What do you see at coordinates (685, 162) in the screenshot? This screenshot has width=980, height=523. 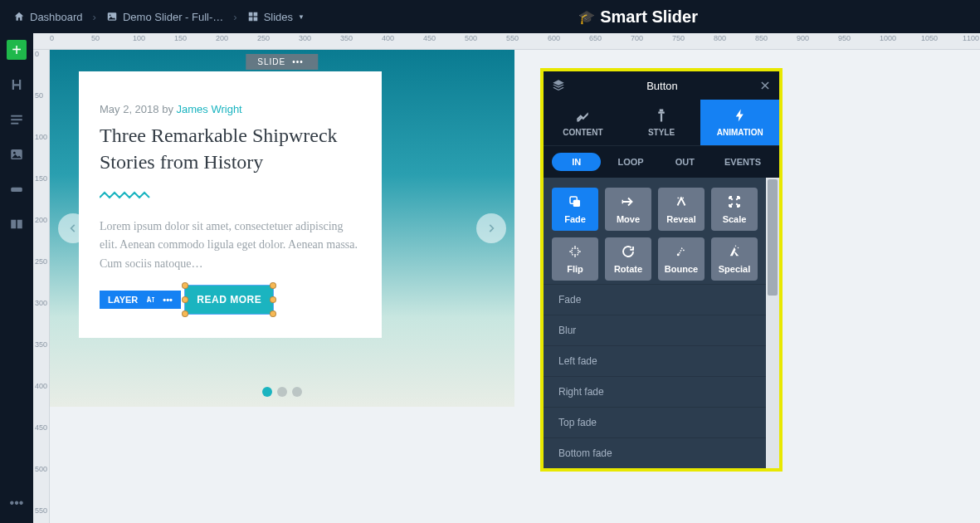 I see `subtab-out: OUT` at bounding box center [685, 162].